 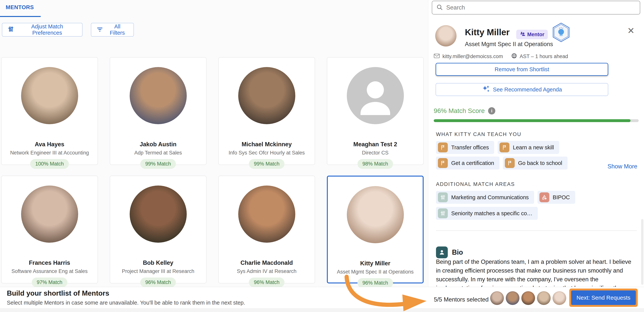 What do you see at coordinates (20, 17) in the screenshot?
I see `tab-underline` at bounding box center [20, 17].